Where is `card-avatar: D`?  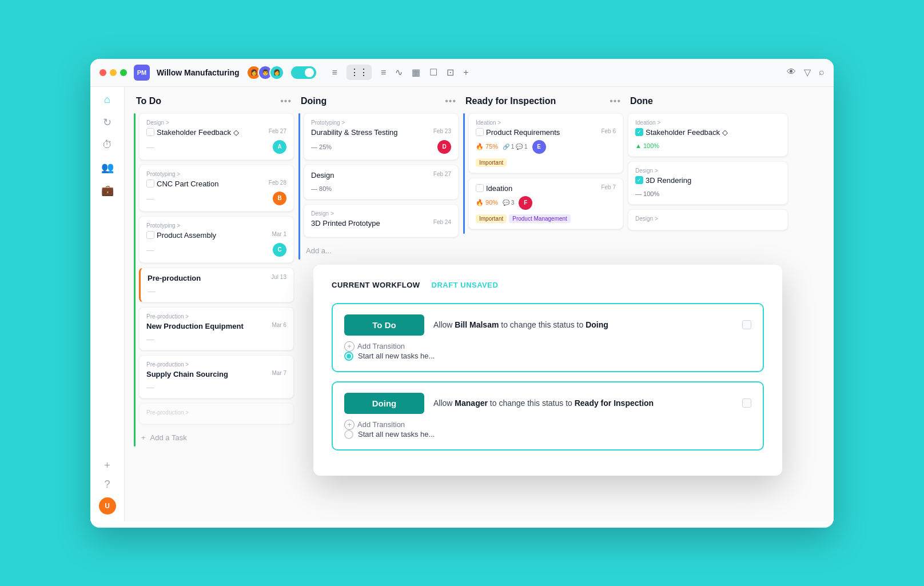
card-avatar: D is located at coordinates (444, 147).